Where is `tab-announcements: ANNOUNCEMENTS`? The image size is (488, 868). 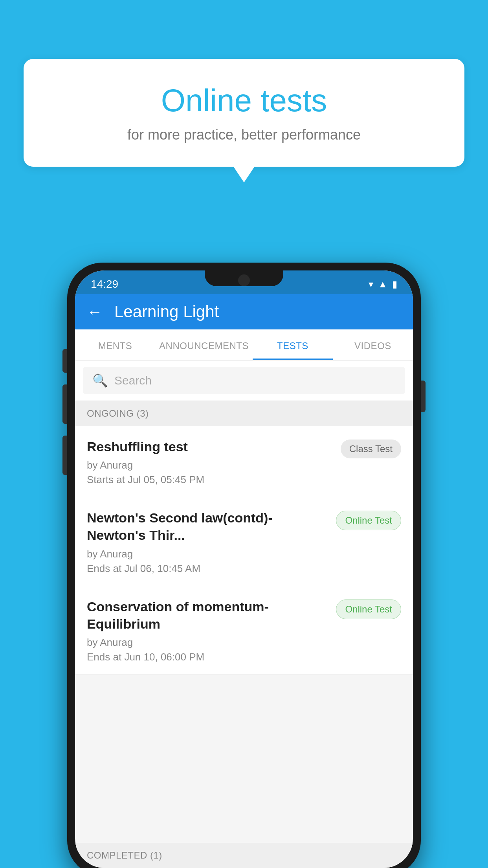 tab-announcements: ANNOUNCEMENTS is located at coordinates (204, 345).